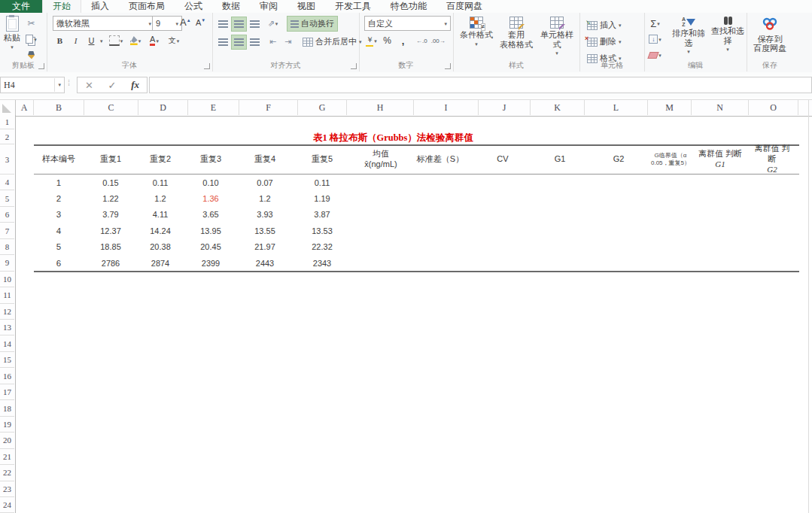 Image resolution: width=812 pixels, height=513 pixels. What do you see at coordinates (12, 47) in the screenshot?
I see `paste-dropdown-icon: ▾` at bounding box center [12, 47].